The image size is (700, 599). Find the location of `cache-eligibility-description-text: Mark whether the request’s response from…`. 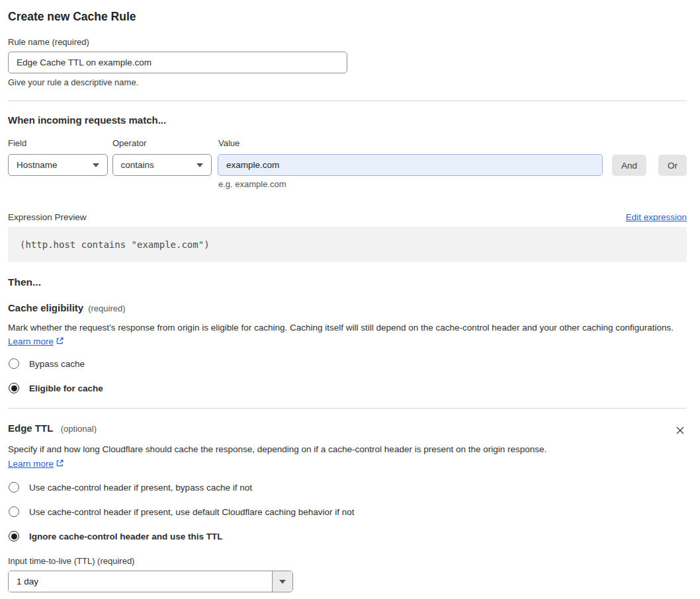

cache-eligibility-description-text: Mark whether the request’s response from… is located at coordinates (341, 328).